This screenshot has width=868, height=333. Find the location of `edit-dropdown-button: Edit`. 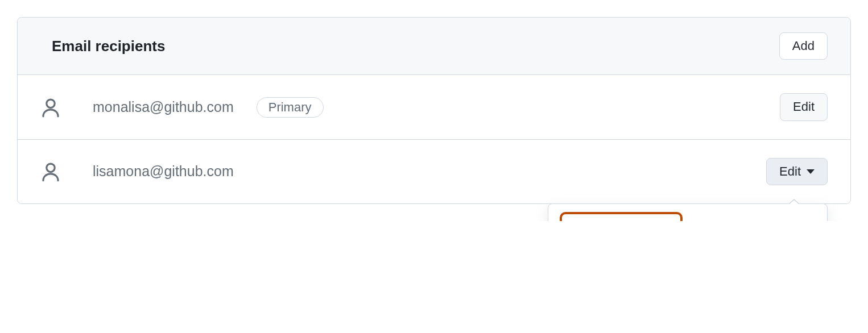

edit-dropdown-button: Edit is located at coordinates (797, 172).